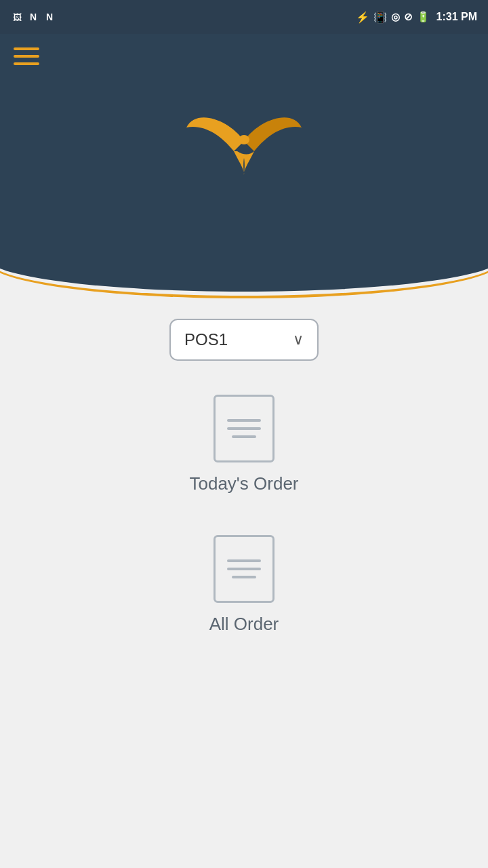 The height and width of the screenshot is (868, 488). What do you see at coordinates (396, 17) in the screenshot?
I see `wifi-icon: ◎` at bounding box center [396, 17].